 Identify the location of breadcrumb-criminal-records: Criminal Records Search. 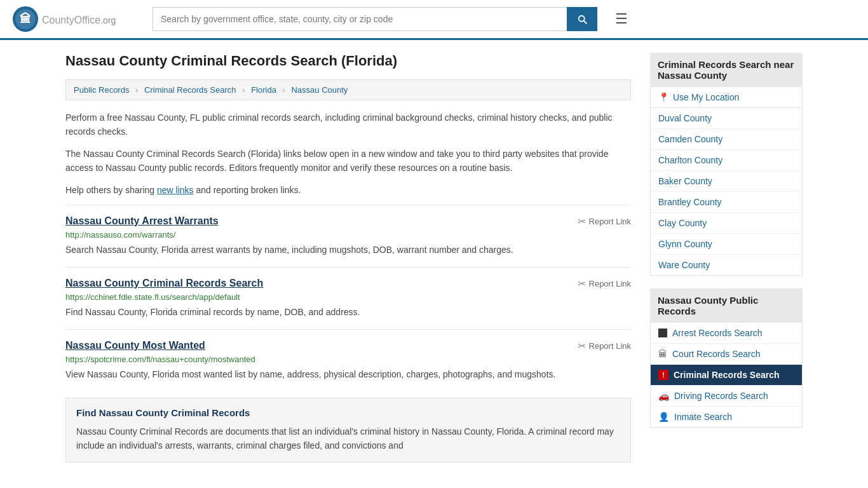
(191, 90).